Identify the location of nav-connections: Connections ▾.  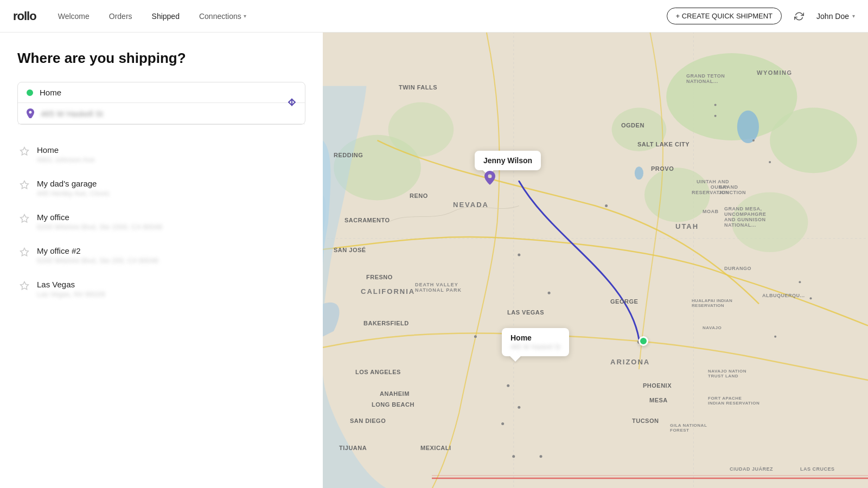
(222, 16).